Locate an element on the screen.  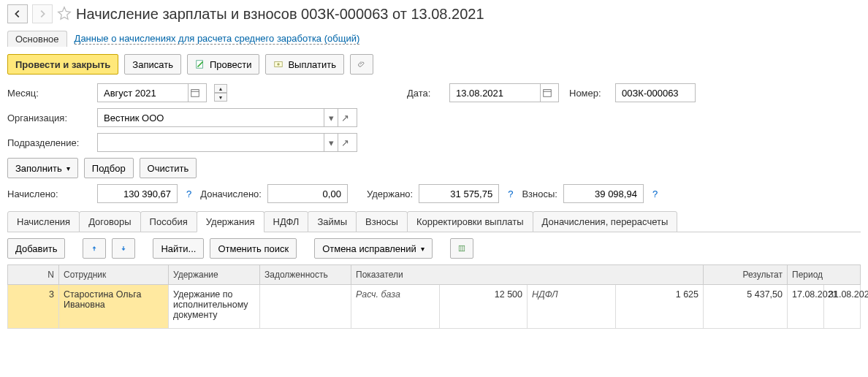
post-icon is located at coordinates (200, 64).